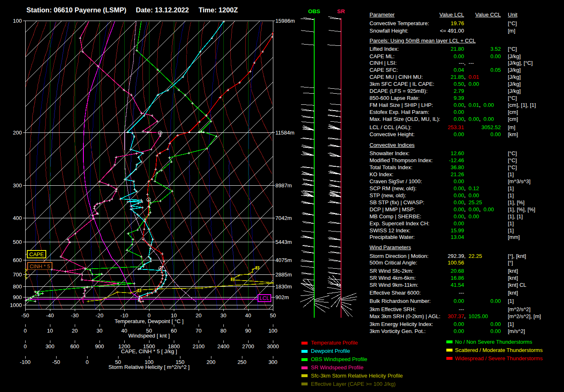 This screenshot has width=564, height=392. Describe the element at coordinates (149, 352) in the screenshot. I see `svg-text: CAPE, CINH * 5 [ J/kg ]` at that location.